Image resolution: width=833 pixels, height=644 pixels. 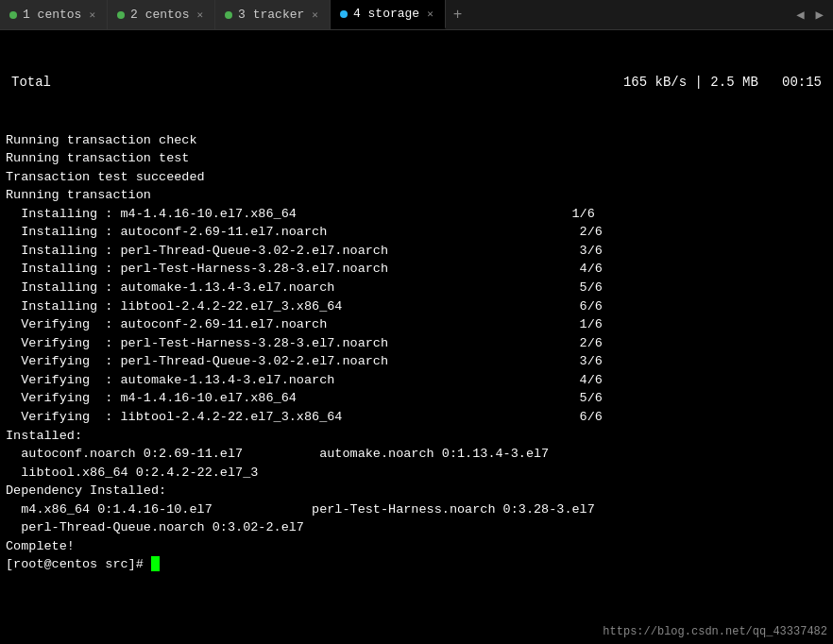 What do you see at coordinates (416, 417) in the screenshot?
I see `terminal-line: Verifying : libtool-2.4.2-22.el7_3.x86_6…` at bounding box center [416, 417].